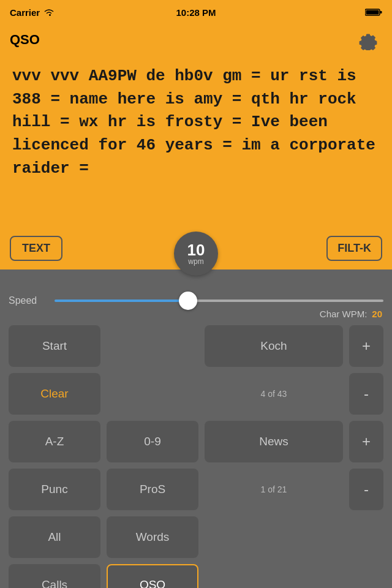 The height and width of the screenshot is (588, 392). Describe the element at coordinates (366, 346) in the screenshot. I see `plus-button-1: +` at that location.